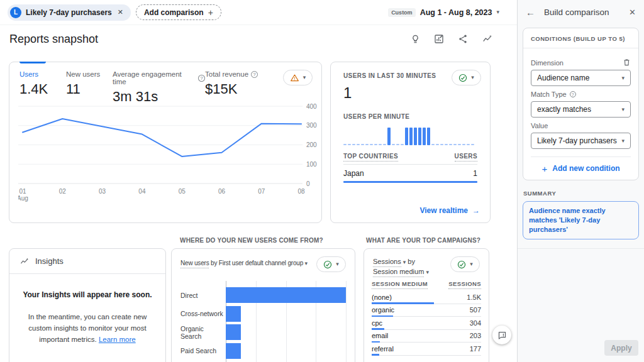 The image size is (644, 362). What do you see at coordinates (174, 13) in the screenshot?
I see `add-comparison-label: Add comparison` at bounding box center [174, 13].